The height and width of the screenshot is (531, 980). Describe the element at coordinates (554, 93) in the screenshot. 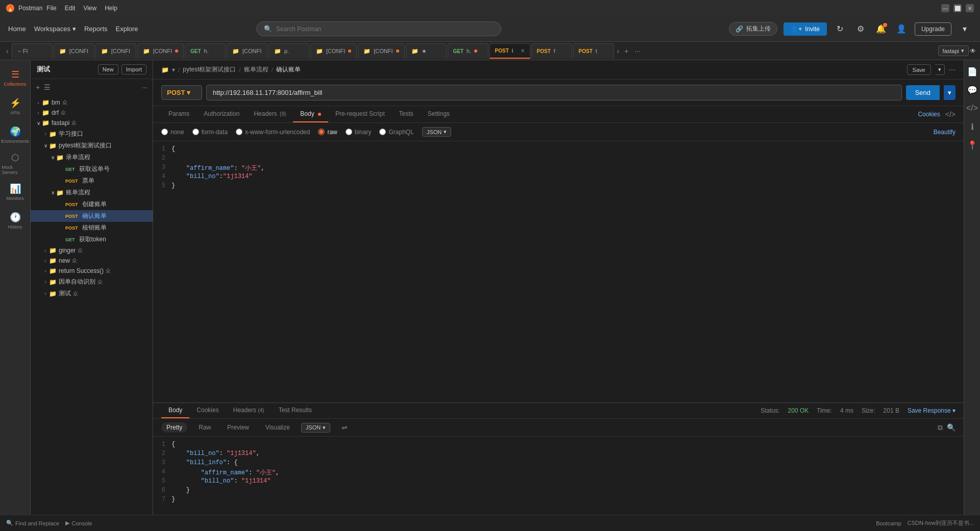

I see `url-input` at that location.